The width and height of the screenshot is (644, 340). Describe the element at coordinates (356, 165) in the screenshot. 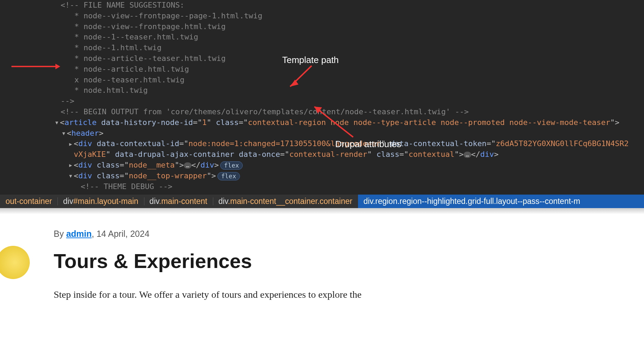

I see `node-meta-div: ▶<div class="node__meta">…</div>flex` at that location.